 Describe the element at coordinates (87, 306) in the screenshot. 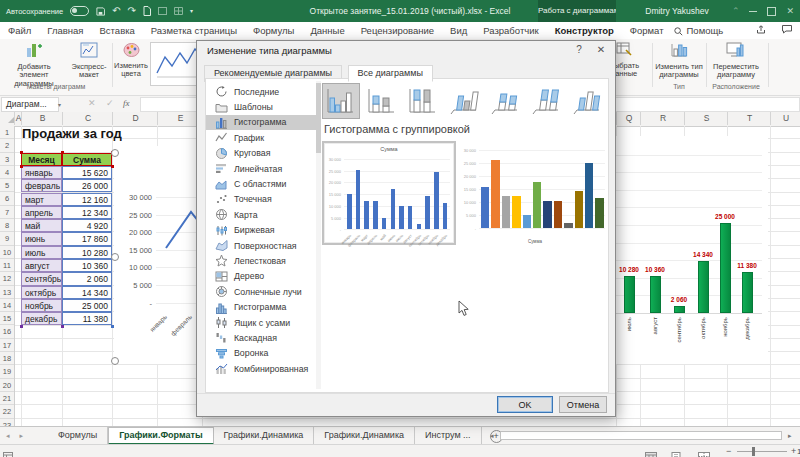

I see `table-row-sum: 25 000` at that location.